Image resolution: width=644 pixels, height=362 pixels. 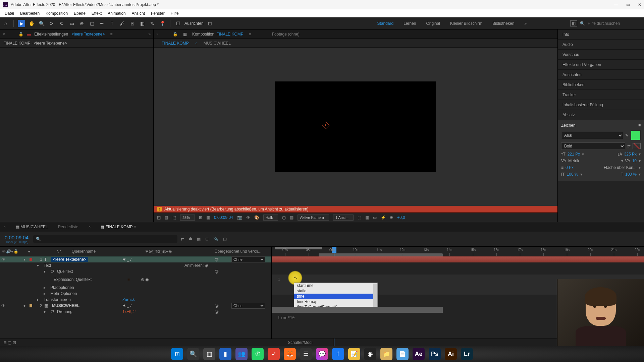 What do you see at coordinates (410, 23) in the screenshot?
I see `workspace-lernen: Lernen` at bounding box center [410, 23].